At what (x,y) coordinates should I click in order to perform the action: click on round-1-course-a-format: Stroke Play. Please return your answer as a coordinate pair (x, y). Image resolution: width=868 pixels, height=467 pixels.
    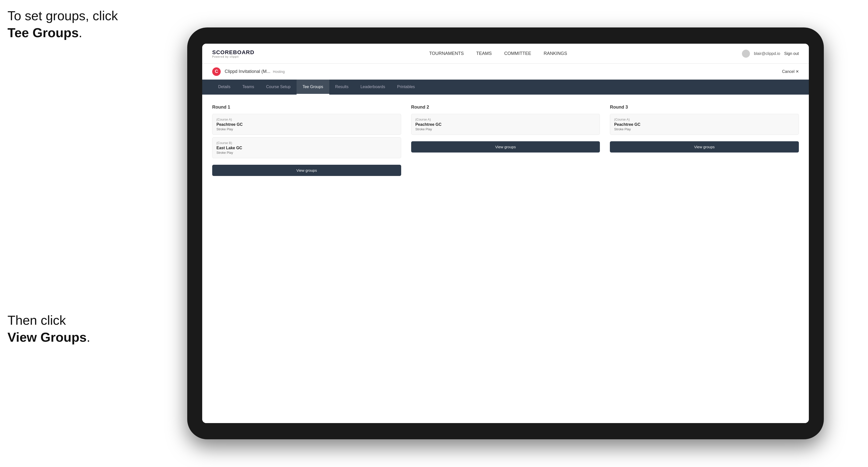
    Looking at the image, I should click on (307, 129).